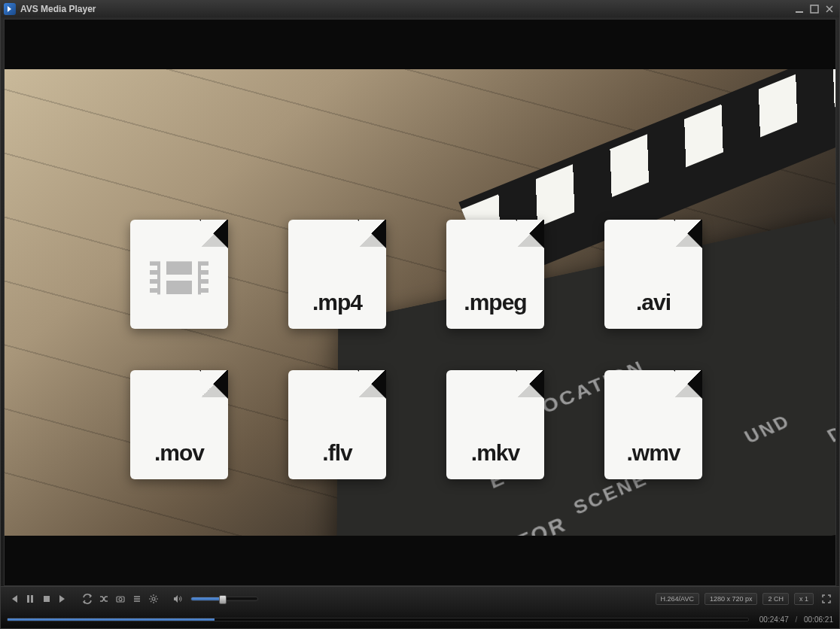  Describe the element at coordinates (179, 278) in the screenshot. I see `film-strip-icon` at that location.